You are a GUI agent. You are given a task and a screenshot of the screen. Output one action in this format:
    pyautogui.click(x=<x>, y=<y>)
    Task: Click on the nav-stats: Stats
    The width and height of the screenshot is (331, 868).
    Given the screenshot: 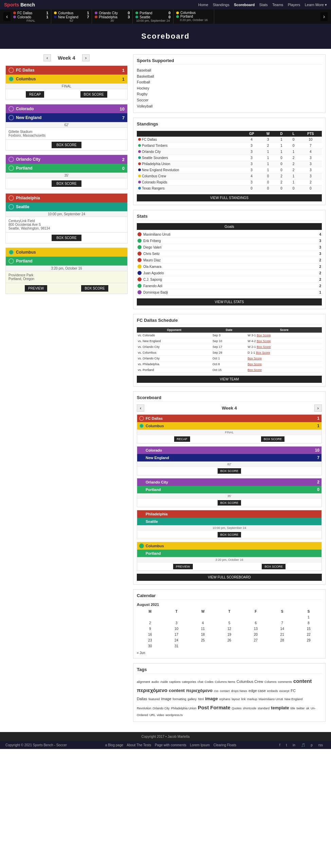 What is the action you would take?
    pyautogui.click(x=263, y=5)
    